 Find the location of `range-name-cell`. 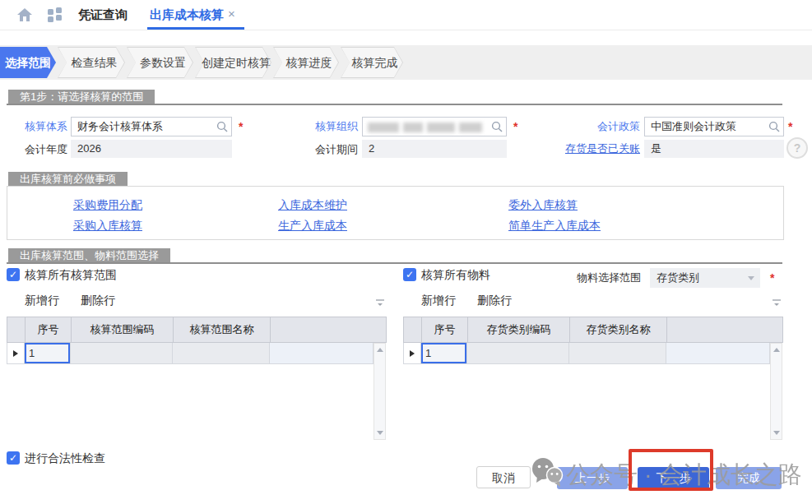

range-name-cell is located at coordinates (221, 354).